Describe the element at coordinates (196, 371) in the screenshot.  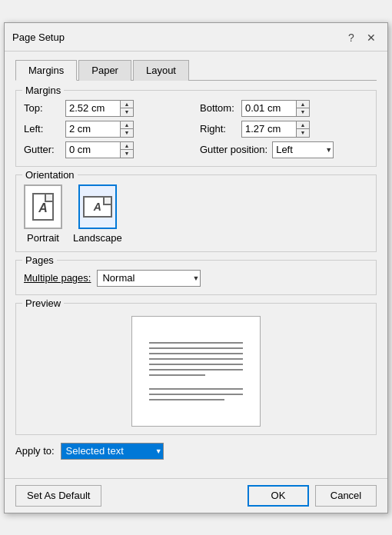
I see `preview-area` at that location.